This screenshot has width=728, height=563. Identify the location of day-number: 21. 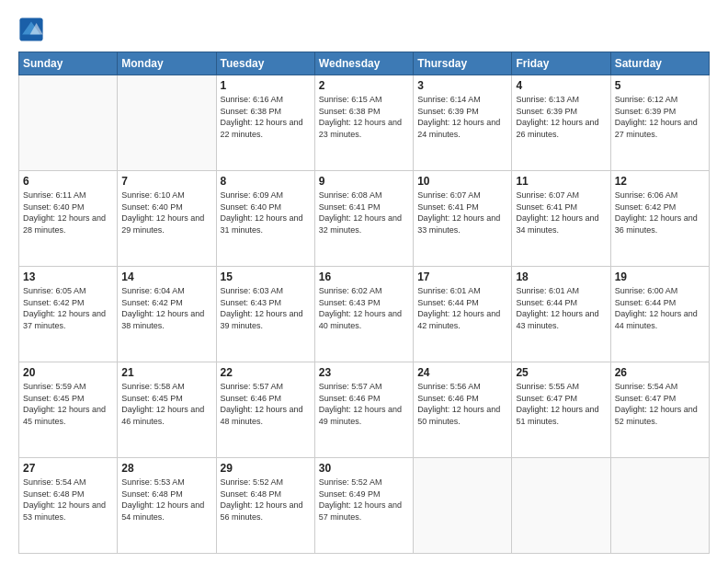
(166, 373).